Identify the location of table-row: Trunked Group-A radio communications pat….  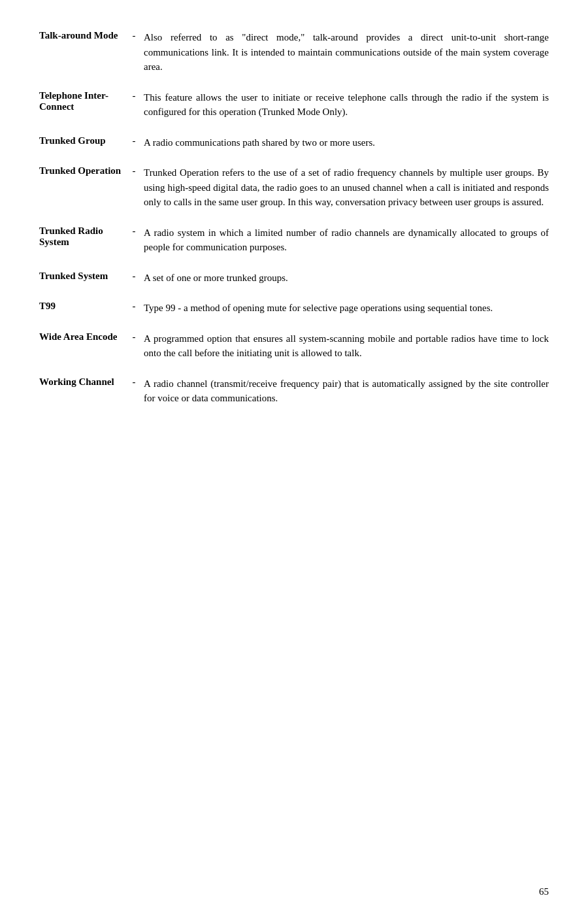
(294, 142).